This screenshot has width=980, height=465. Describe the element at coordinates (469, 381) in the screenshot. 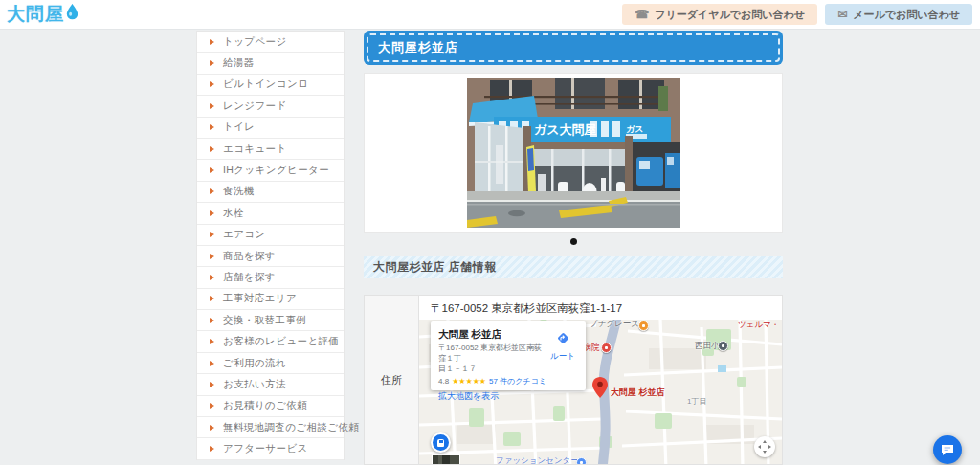

I see `star-rating-icon: ★★★★★` at that location.